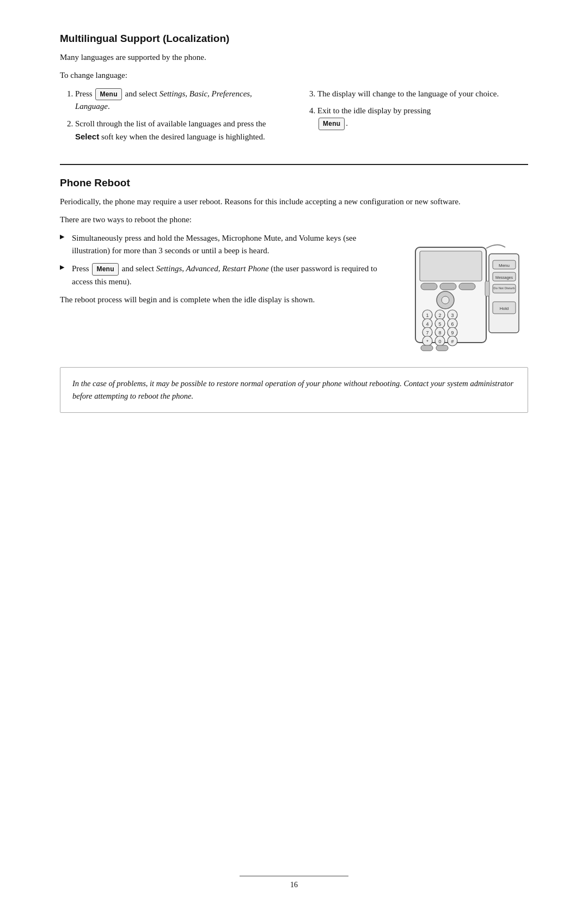  Describe the element at coordinates (294, 90) in the screenshot. I see `section-multilingual: Multilingual Support (Localization) Many…` at that location.